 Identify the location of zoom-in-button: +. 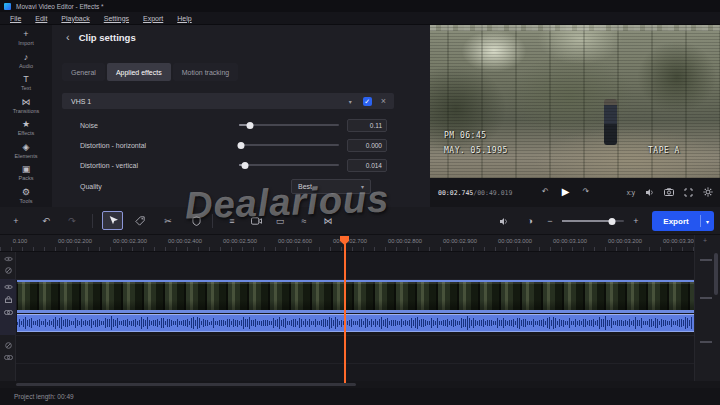
(636, 221).